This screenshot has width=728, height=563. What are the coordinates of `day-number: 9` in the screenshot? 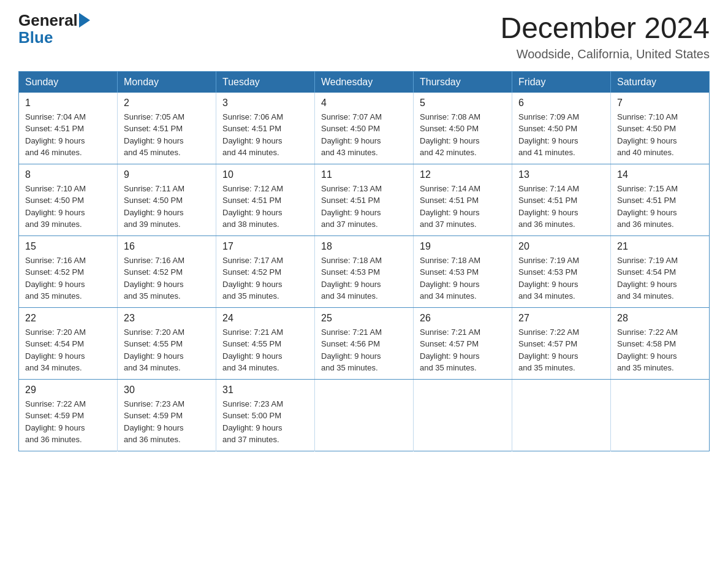 It's located at (167, 175).